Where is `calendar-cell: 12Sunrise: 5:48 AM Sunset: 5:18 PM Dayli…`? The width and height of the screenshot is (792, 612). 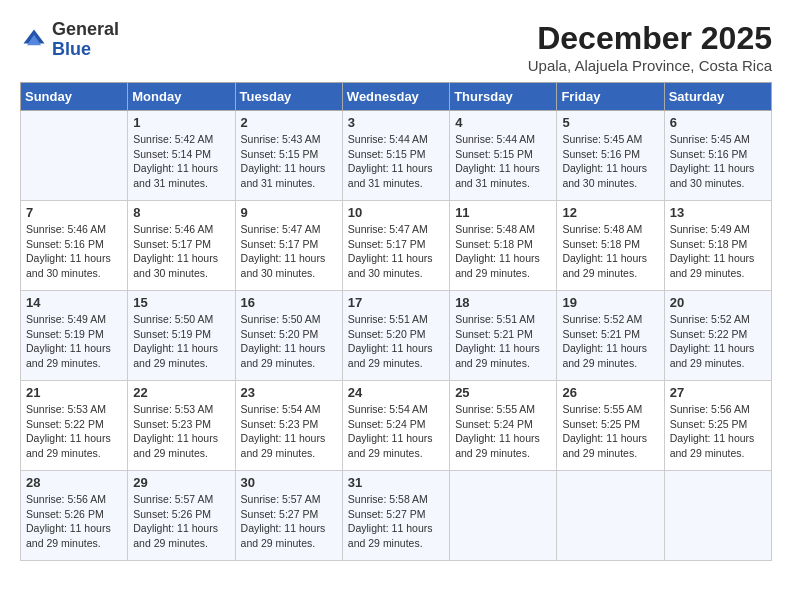 calendar-cell: 12Sunrise: 5:48 AM Sunset: 5:18 PM Dayli… is located at coordinates (610, 246).